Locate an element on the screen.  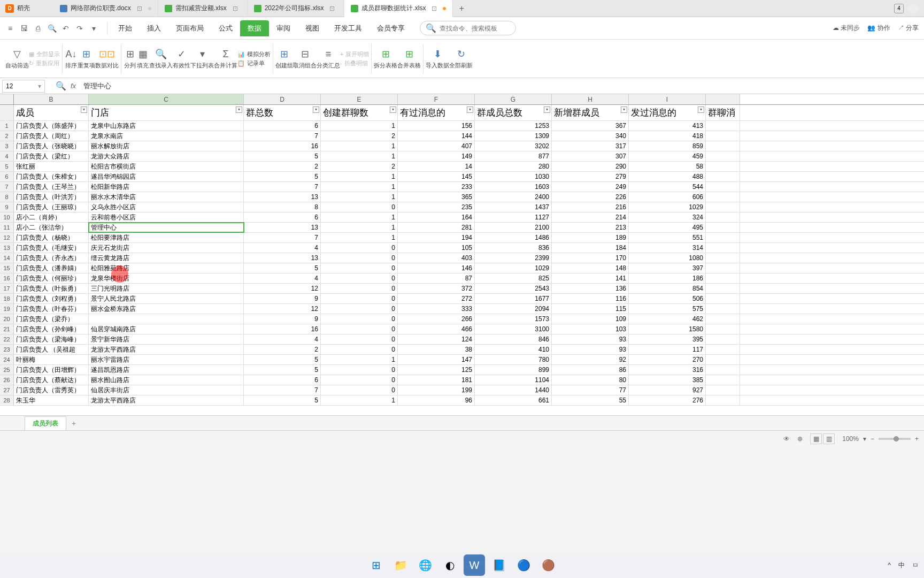
cell-sent: 506 is located at coordinates (667, 299).